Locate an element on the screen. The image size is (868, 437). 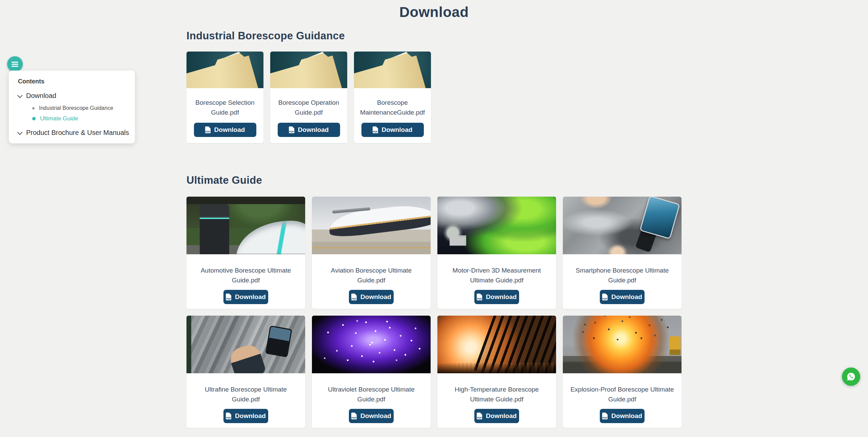
toc-sub-item-label: Ultimate Guide is located at coordinates (59, 119).